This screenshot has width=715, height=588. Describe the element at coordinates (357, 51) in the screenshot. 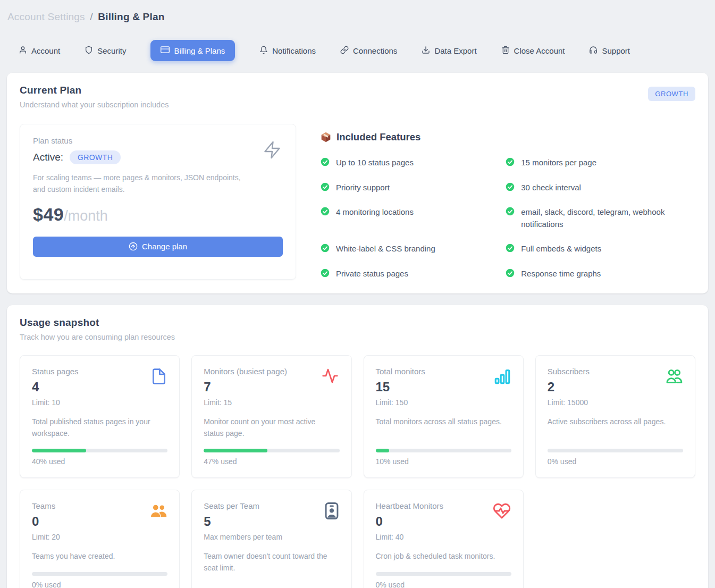

I see `settings-tabbar: Account Security Billing & Plans Notific…` at that location.